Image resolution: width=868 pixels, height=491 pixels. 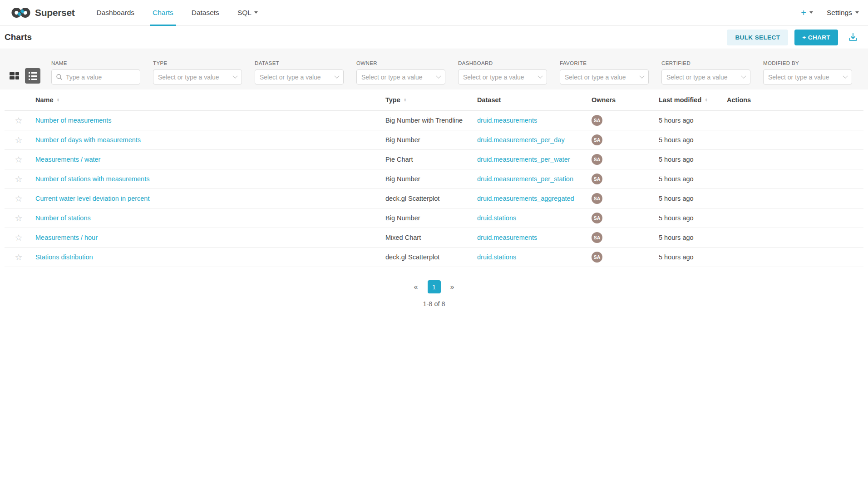 I want to click on download-icon, so click(x=853, y=37).